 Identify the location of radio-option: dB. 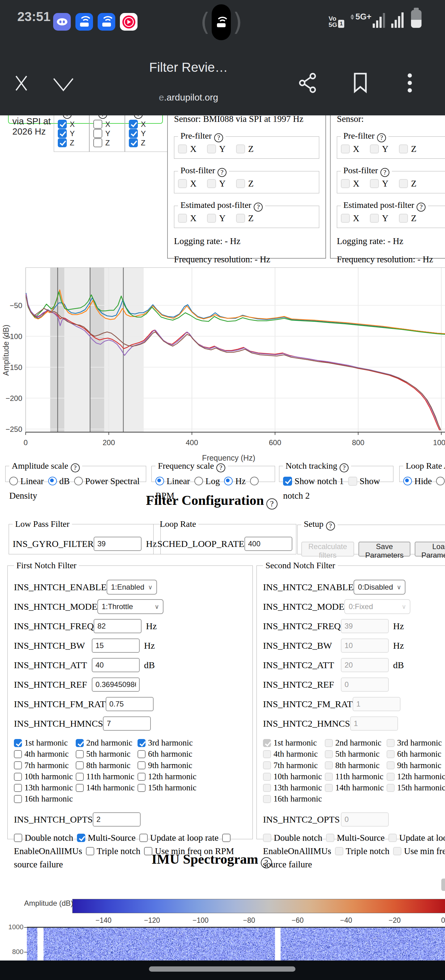
(59, 480).